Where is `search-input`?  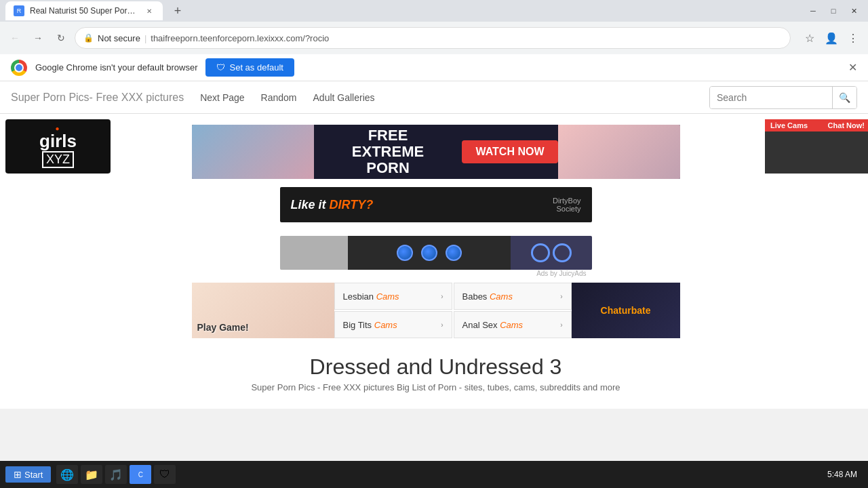 search-input is located at coordinates (771, 98).